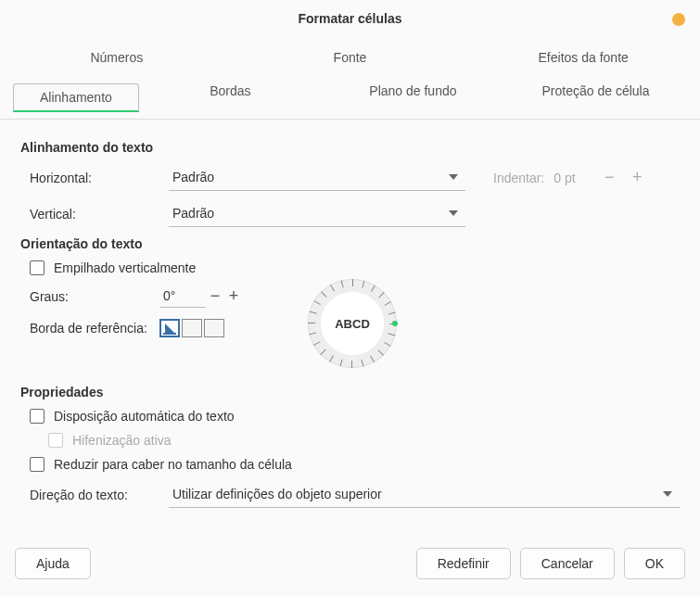 The width and height of the screenshot is (700, 596). What do you see at coordinates (117, 57) in the screenshot?
I see `tab-numbers: Números` at bounding box center [117, 57].